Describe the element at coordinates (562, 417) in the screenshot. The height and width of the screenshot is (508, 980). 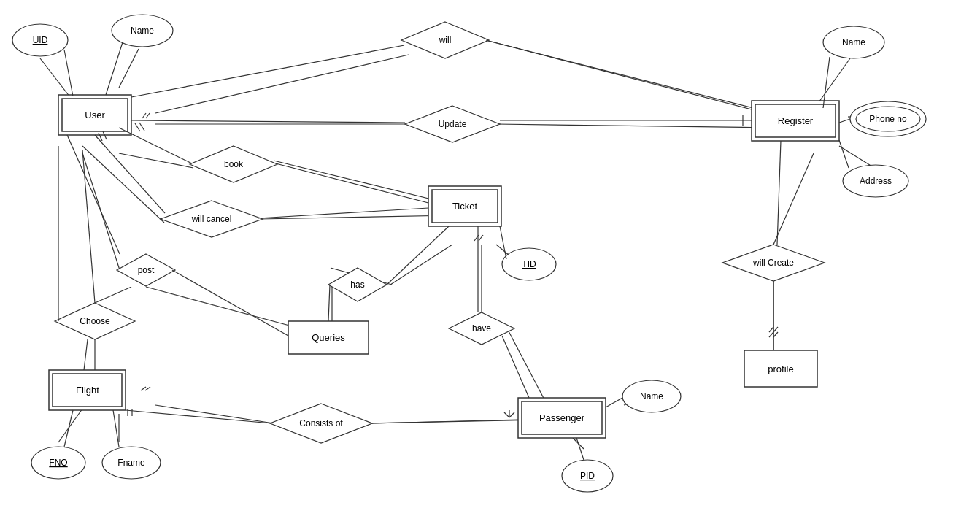
I see `entity-passenger: Passenger` at that location.